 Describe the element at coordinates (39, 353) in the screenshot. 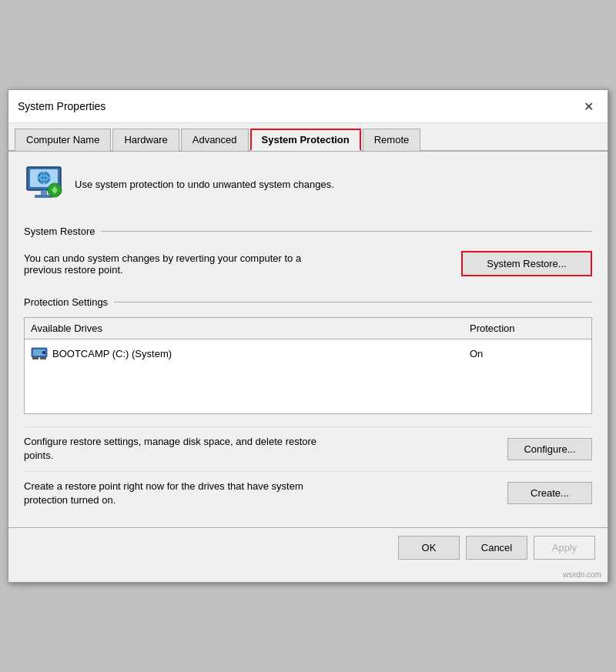

I see `drive-icon` at that location.